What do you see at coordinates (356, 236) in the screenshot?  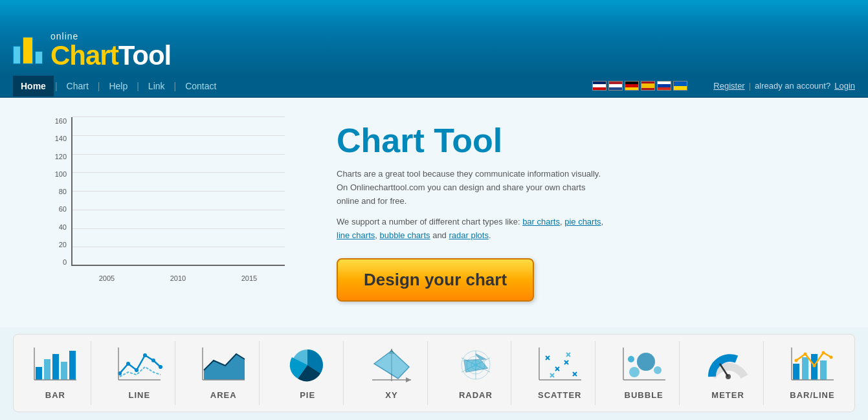 I see `link-line-charts: line charts` at bounding box center [356, 236].